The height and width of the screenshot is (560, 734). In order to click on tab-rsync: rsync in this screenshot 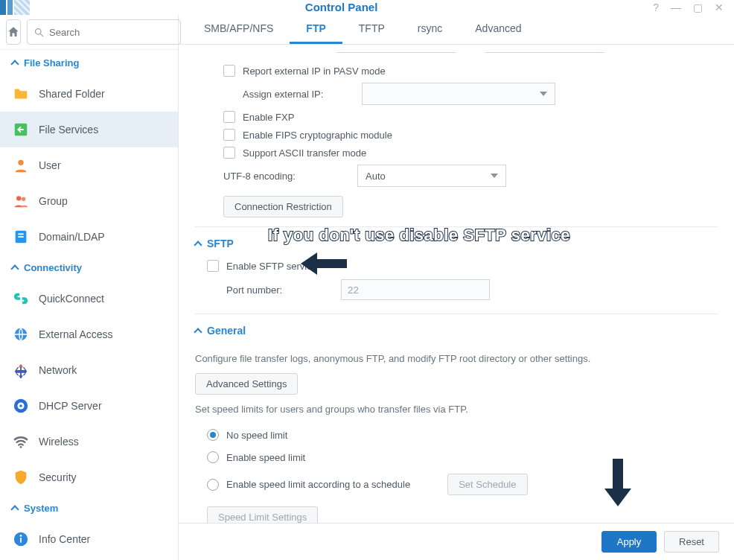, I will do `click(430, 30)`.